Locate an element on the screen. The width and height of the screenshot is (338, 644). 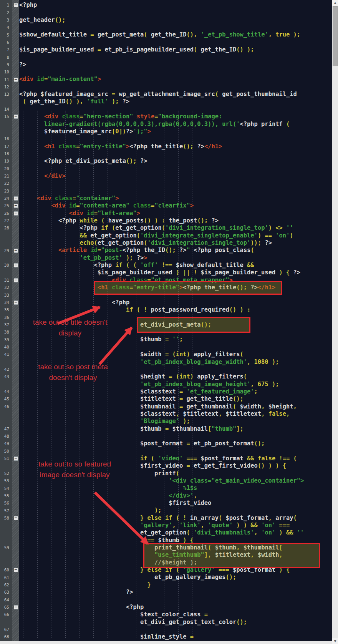
code-line: <?php while ( have_posts() ) : the_post(… is located at coordinates (179, 221).